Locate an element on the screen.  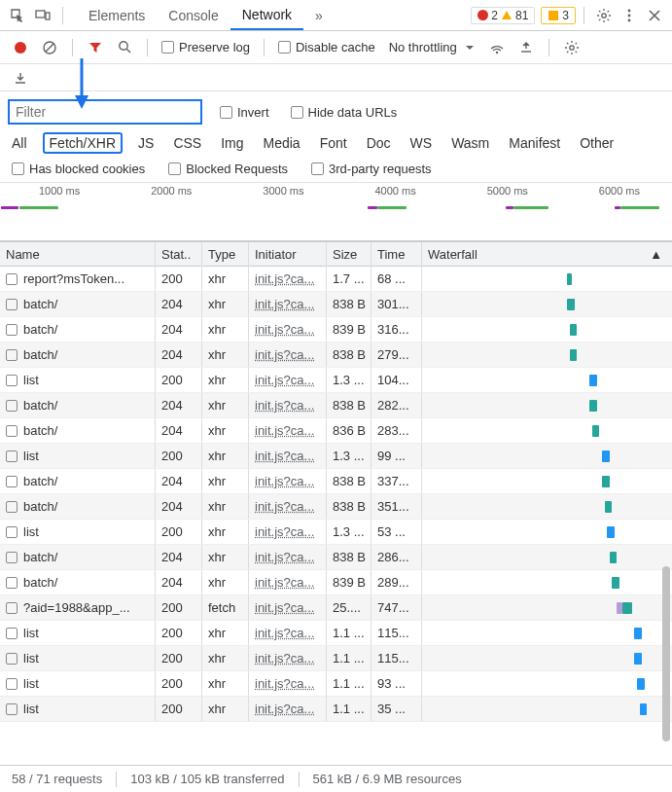
table-row: batch/204xhrinit.js?ca...836 B283... is located at coordinates (336, 431).